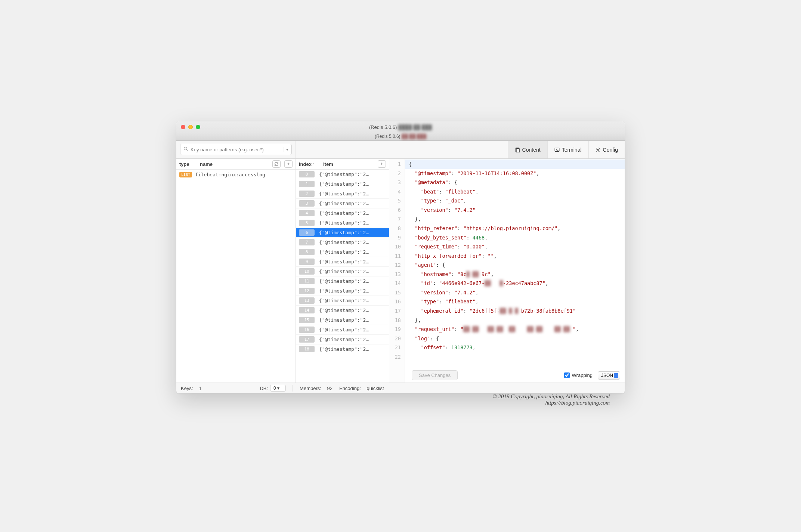  What do you see at coordinates (400, 127) in the screenshot?
I see `window-title: (Redis 5.0.6) ████ ██ ███` at bounding box center [400, 127].